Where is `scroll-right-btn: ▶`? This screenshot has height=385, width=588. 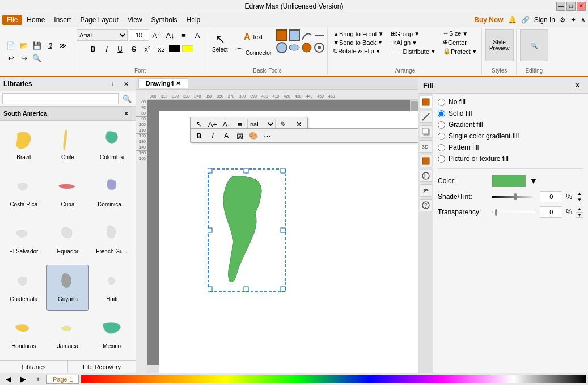 scroll-right-btn: ▶ is located at coordinates (23, 379).